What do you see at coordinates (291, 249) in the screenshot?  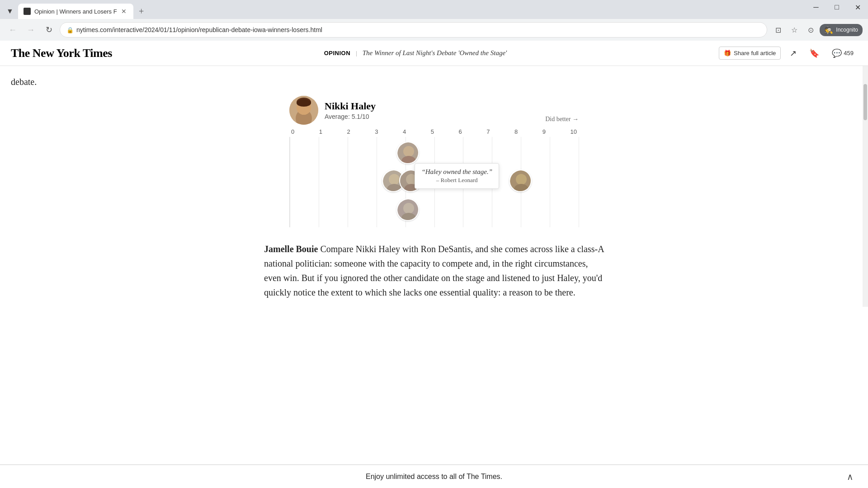 I see `author-name: Jamelle Bouie` at bounding box center [291, 249].